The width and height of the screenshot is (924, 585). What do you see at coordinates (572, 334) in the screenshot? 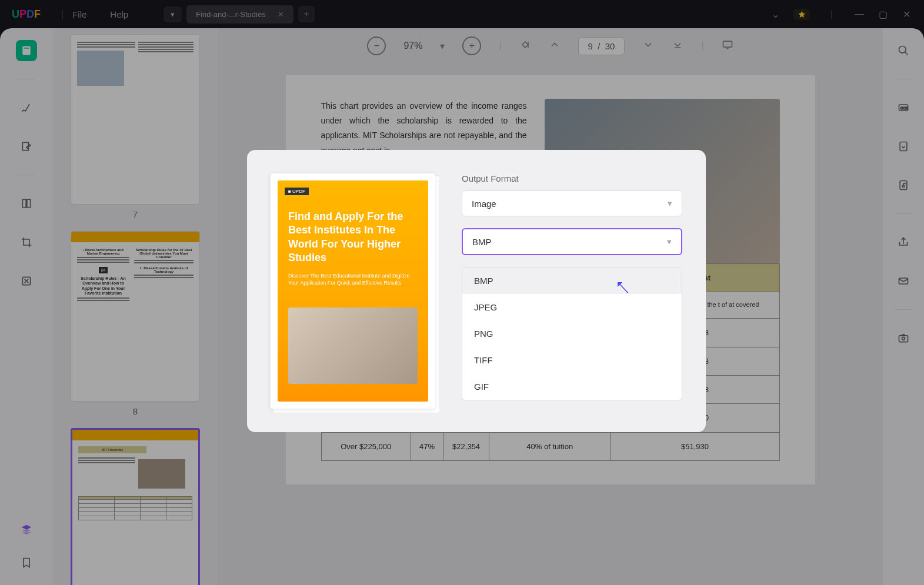
I see `image-type-dropdown: BMP JPEG PNG TIFF GIF` at bounding box center [572, 334].